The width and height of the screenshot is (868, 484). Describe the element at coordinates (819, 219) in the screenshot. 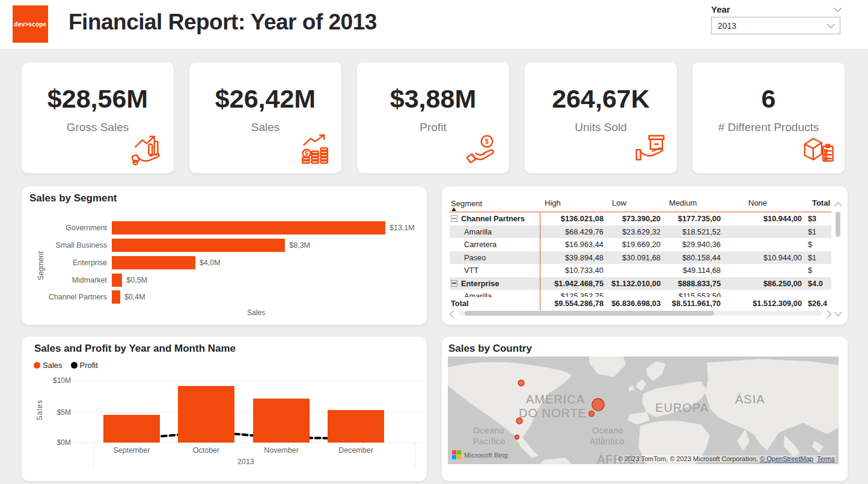

I see `matrix-cell: $3` at that location.